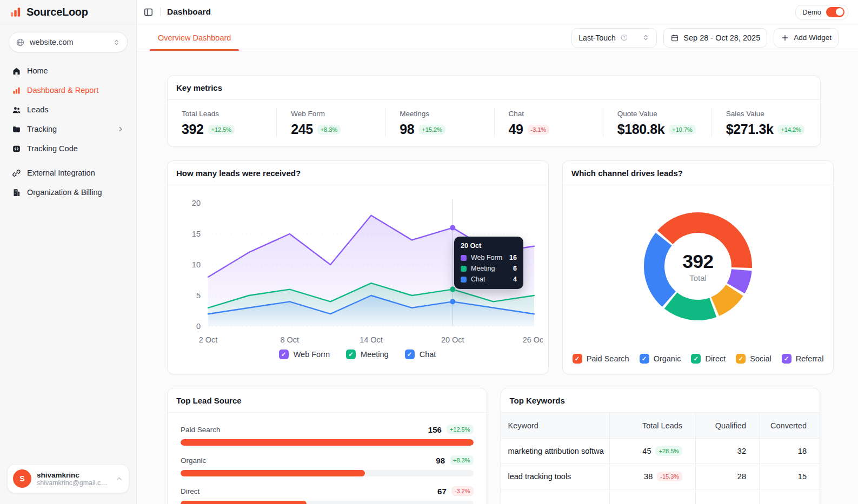  Describe the element at coordinates (661, 446) in the screenshot. I see `top-keywords-card: Top Keywords Keyword Total Leads Qualifi…` at that location.